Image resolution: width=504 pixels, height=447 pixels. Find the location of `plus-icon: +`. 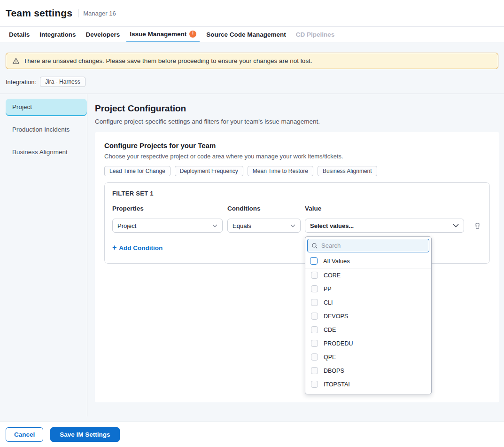

plus-icon: + is located at coordinates (115, 248).